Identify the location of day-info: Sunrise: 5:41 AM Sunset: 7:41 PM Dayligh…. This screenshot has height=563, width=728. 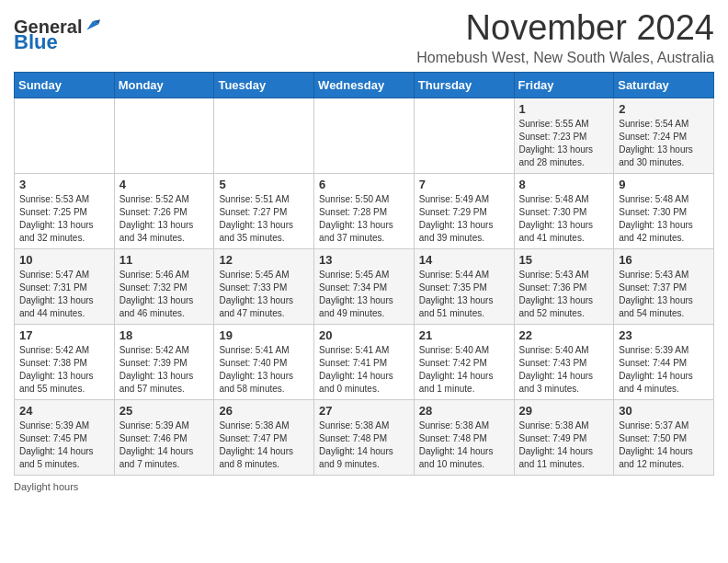
(364, 370).